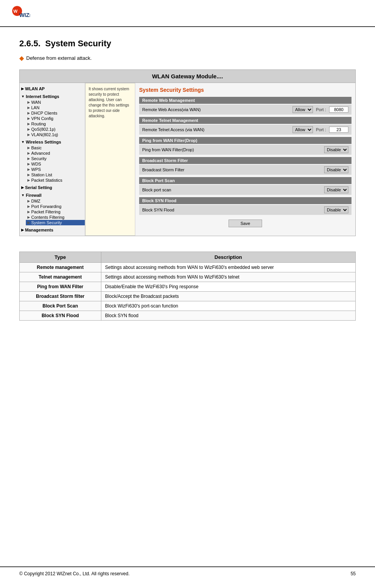 This screenshot has width=375, height=588. Describe the element at coordinates (55, 212) in the screenshot. I see `sidebar-item-packet-filtering: ▶ Packet Filtering` at that location.